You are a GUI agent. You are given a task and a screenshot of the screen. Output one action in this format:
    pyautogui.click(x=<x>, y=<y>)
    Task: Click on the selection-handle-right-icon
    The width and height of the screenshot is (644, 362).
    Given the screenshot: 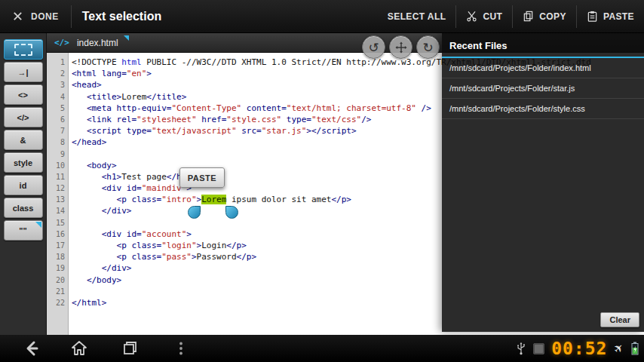 What is the action you would take?
    pyautogui.click(x=232, y=213)
    